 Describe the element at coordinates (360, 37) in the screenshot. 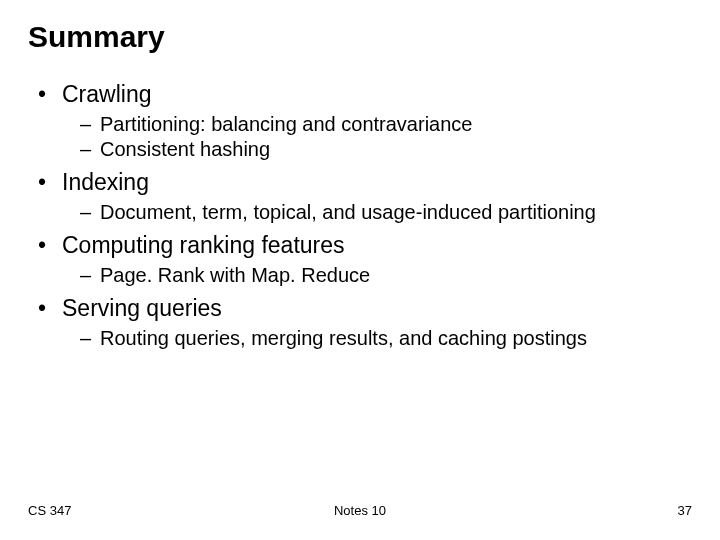

I see `page-title: Summary` at that location.